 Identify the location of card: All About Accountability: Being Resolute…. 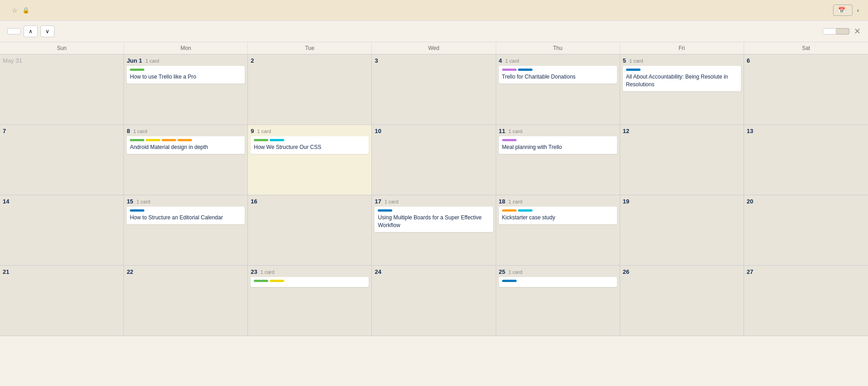
(682, 79).